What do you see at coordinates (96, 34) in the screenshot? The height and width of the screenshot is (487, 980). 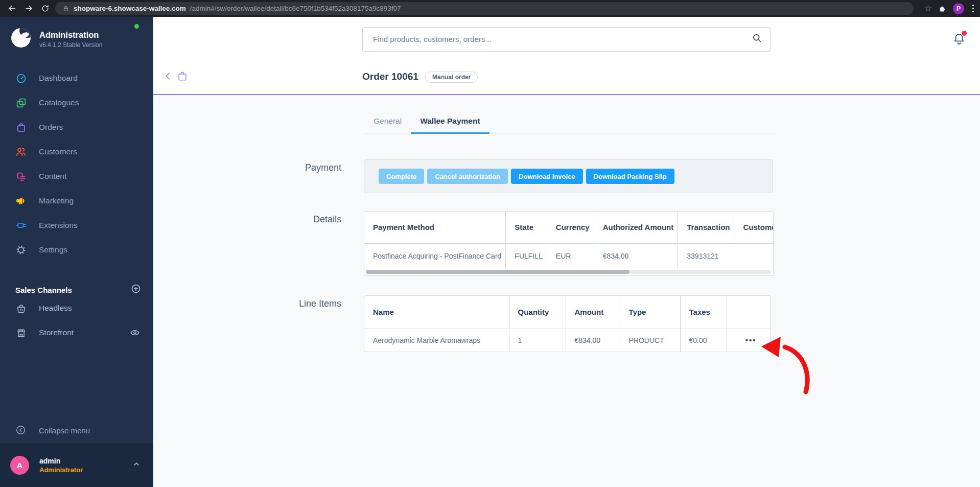 I see `app-title: Administration` at bounding box center [96, 34].